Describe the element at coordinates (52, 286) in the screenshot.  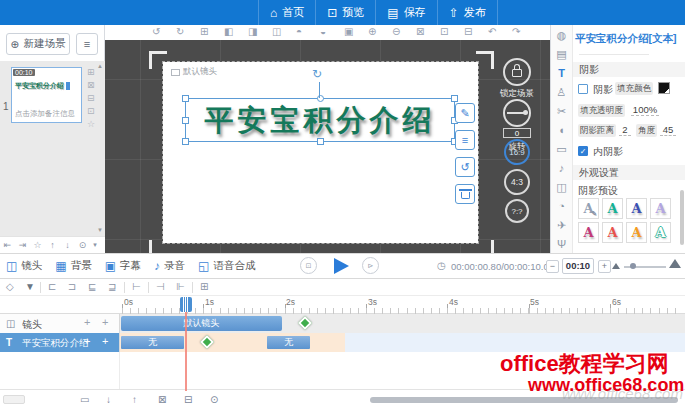
I see `clip-move-left-icon: ⊏` at that location.